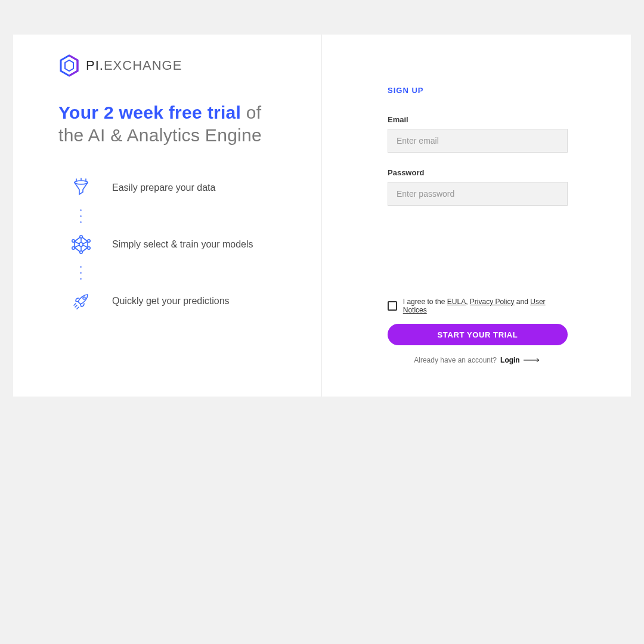  I want to click on already-have-account-text: Already have an account?, so click(456, 360).